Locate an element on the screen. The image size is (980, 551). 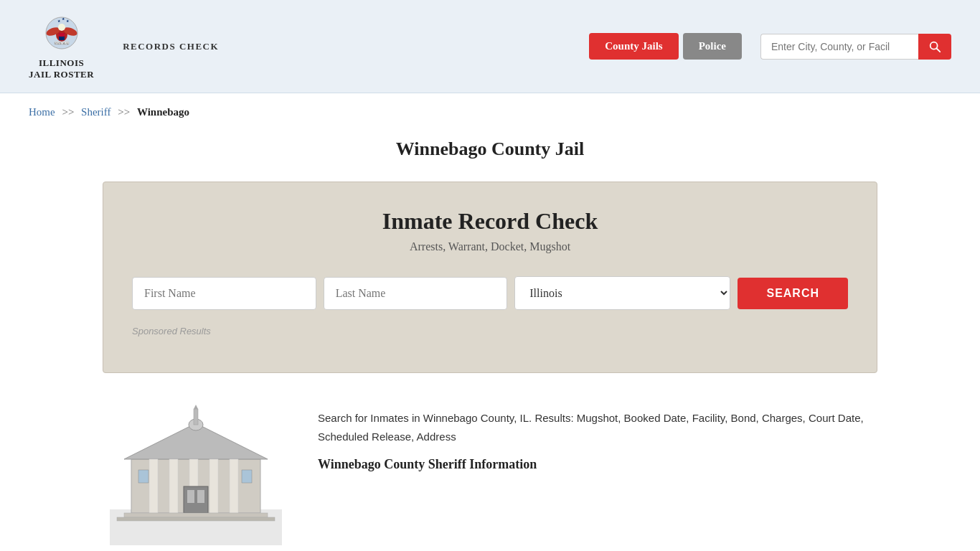
breadcrumb-current: Winnebago is located at coordinates (164, 112).